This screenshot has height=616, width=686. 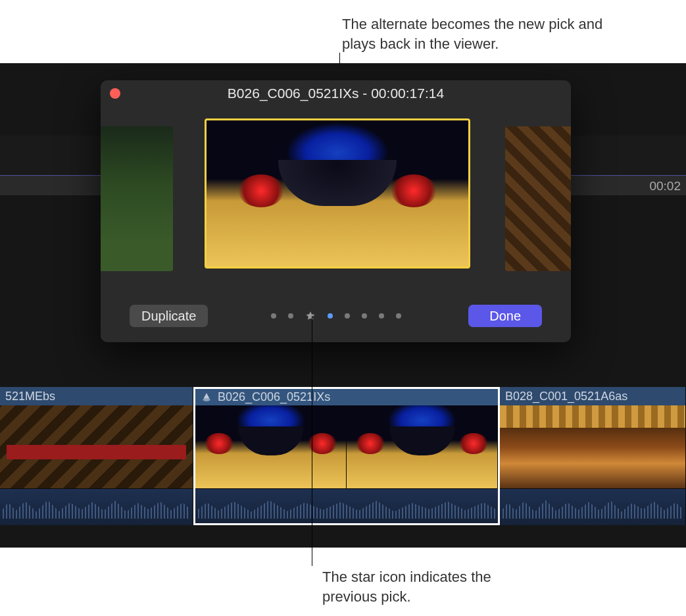 I want to click on audition-thumb-prev, so click(x=137, y=199).